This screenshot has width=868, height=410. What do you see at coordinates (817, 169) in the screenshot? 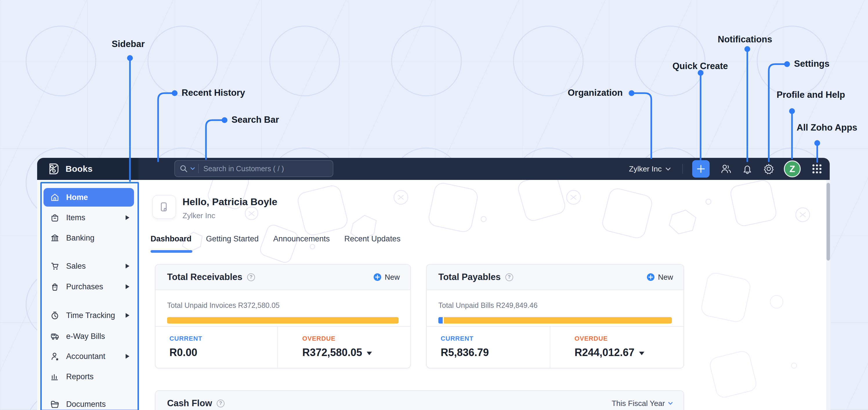
I see `all-zoho-apps-button` at bounding box center [817, 169].